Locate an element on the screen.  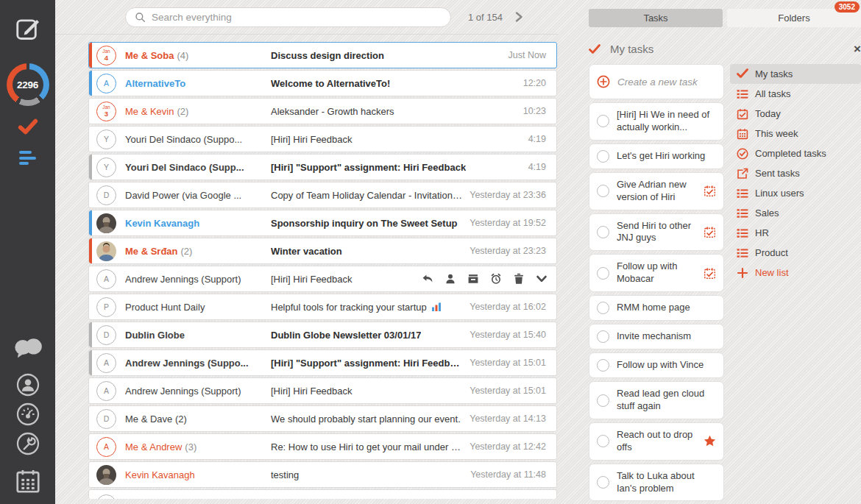
chevron-down-button is located at coordinates (542, 279).